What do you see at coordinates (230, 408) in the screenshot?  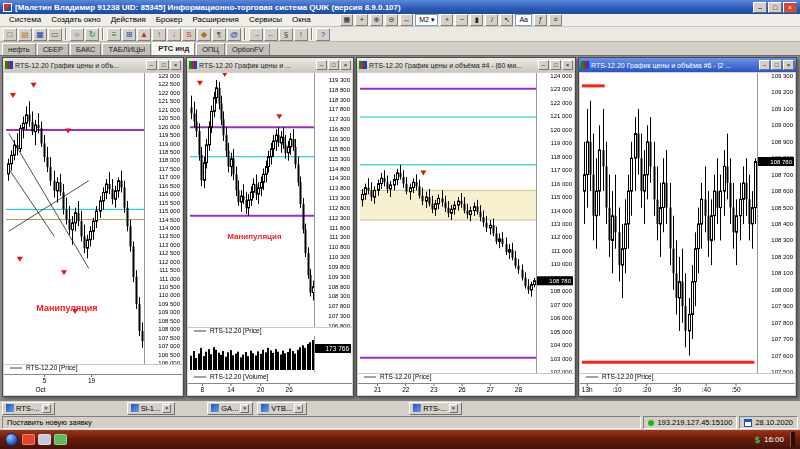 I see `mdi-window-button-3: GA...×` at bounding box center [230, 408].